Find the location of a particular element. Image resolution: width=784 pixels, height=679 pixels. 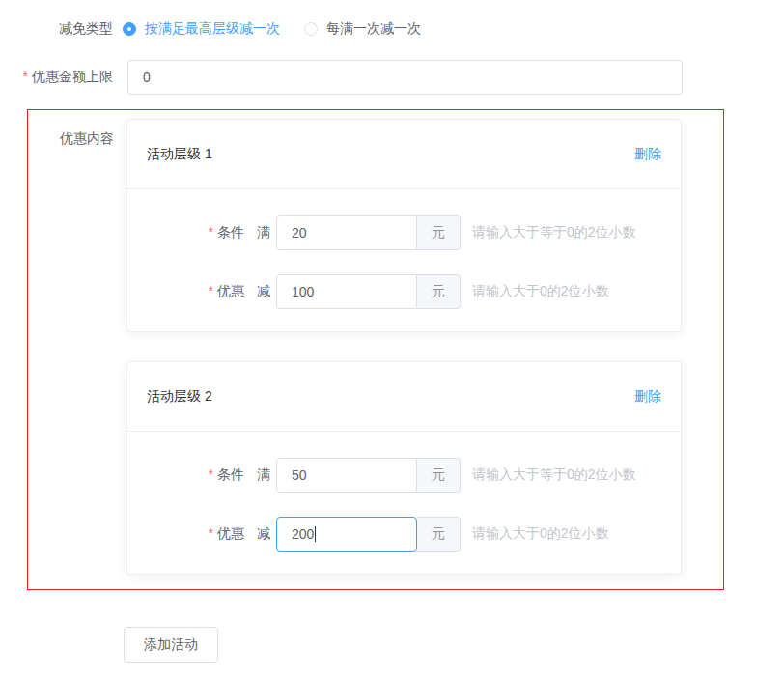

discount-content-label: 优惠内容 is located at coordinates (71, 342).